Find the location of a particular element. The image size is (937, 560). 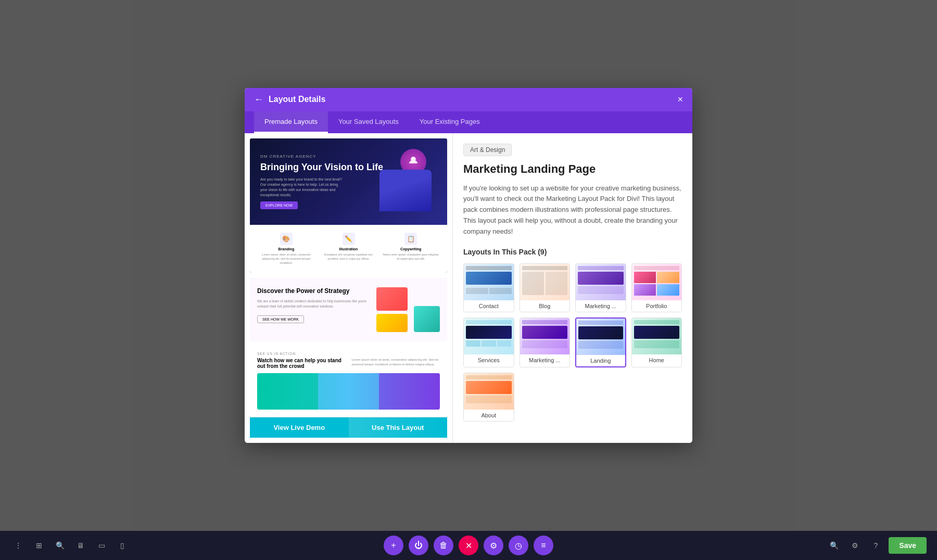

mobile-icon: ▯ is located at coordinates (122, 545).